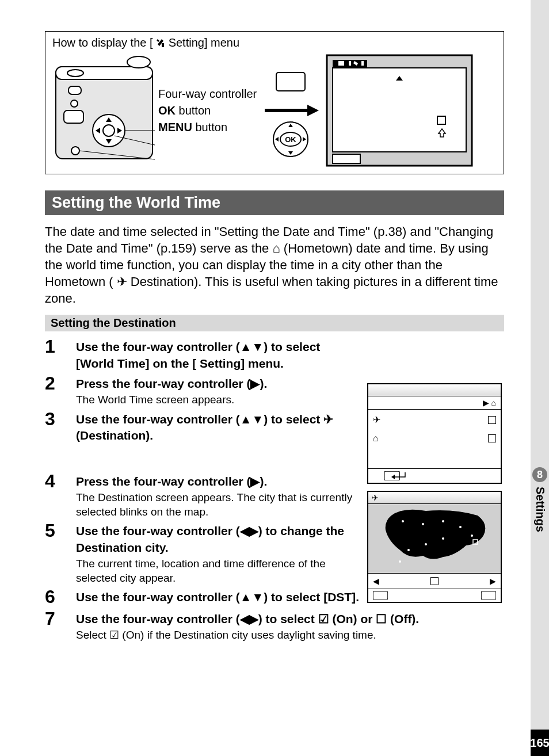 This screenshot has width=549, height=756. Describe the element at coordinates (60, 419) in the screenshot. I see `step-number: 3` at that location.